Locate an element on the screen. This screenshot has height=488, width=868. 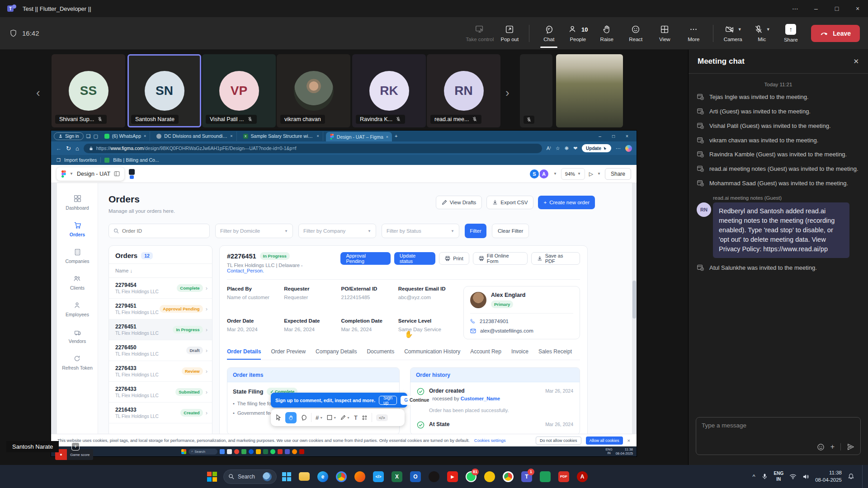
tab-invoice: Invoice is located at coordinates (520, 354).